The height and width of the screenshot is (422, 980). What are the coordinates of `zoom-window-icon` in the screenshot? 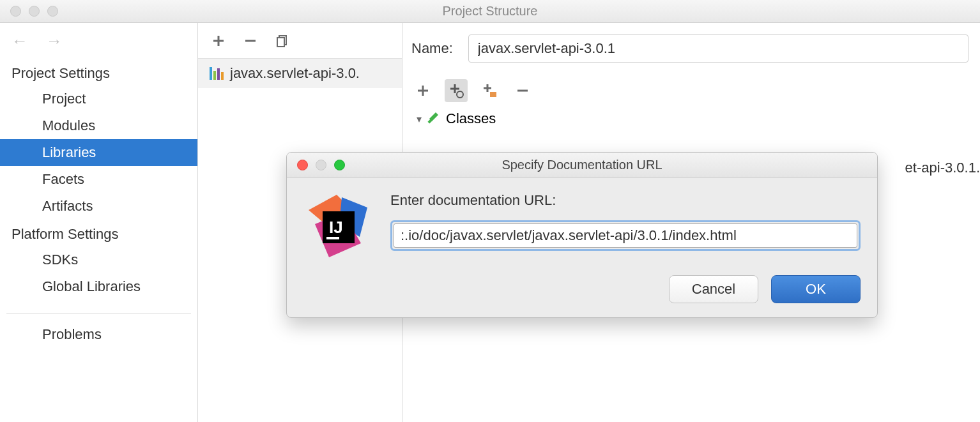 It's located at (52, 11).